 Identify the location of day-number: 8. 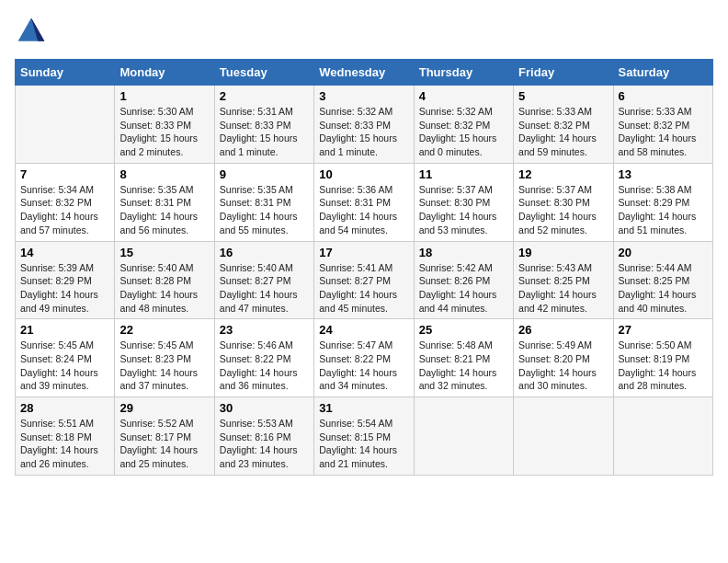
(164, 175).